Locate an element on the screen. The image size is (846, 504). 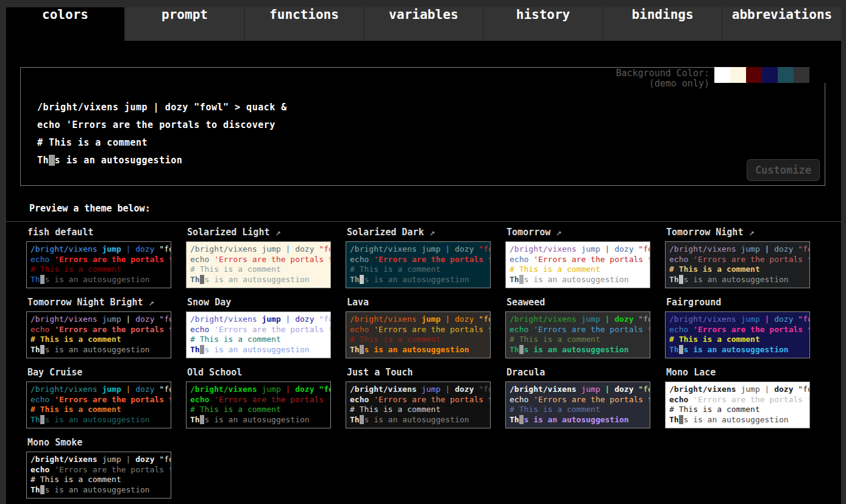
bg-swatch-navy is located at coordinates (770, 75).